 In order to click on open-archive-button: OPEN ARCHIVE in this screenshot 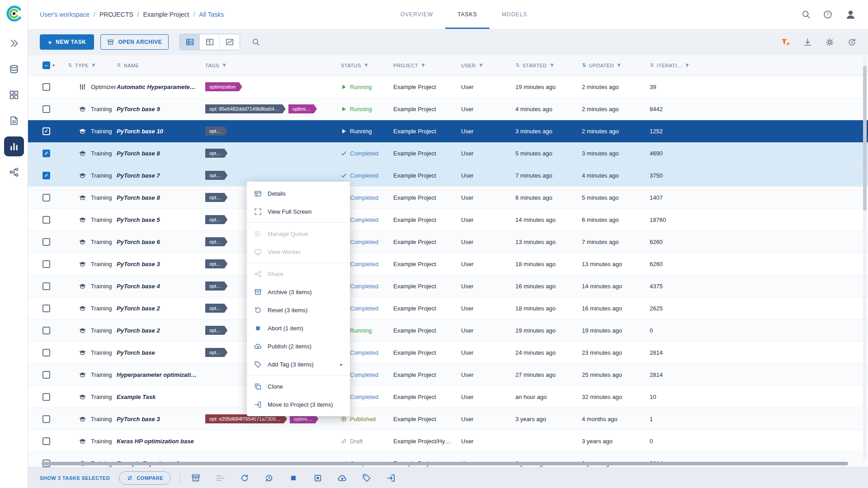, I will do `click(135, 42)`.